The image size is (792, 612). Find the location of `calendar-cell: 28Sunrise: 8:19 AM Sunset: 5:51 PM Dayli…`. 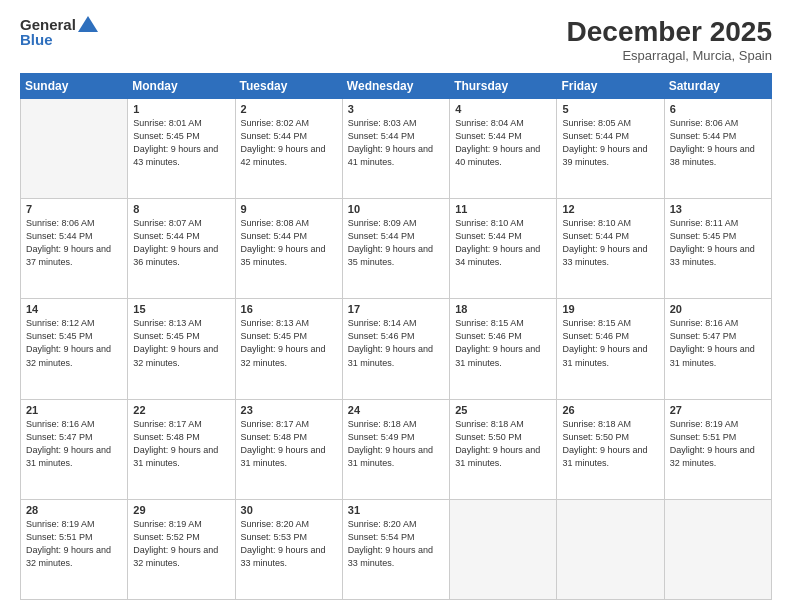

calendar-cell: 28Sunrise: 8:19 AM Sunset: 5:51 PM Dayli… is located at coordinates (74, 549).